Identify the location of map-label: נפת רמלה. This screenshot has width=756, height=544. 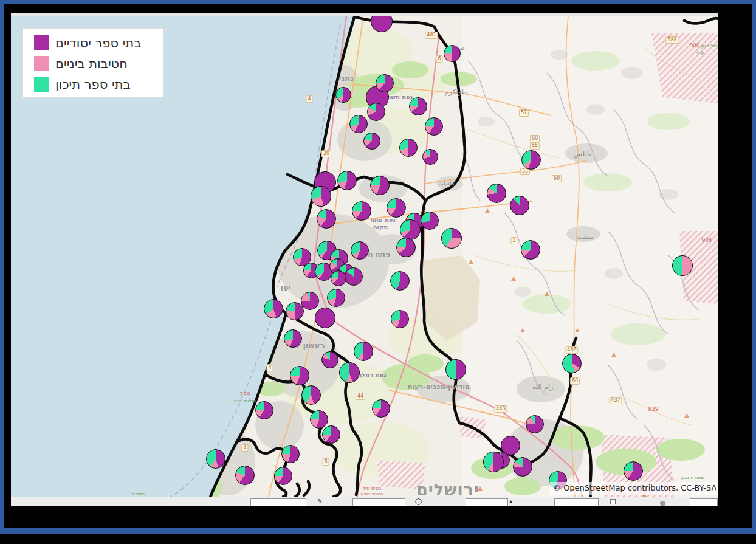
(372, 376).